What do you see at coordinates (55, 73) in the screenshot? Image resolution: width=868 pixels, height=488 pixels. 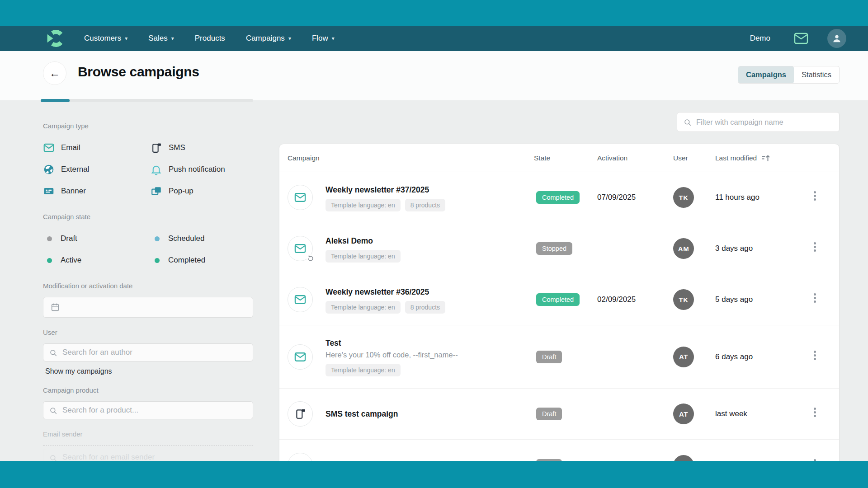 I see `back-button: ←` at bounding box center [55, 73].